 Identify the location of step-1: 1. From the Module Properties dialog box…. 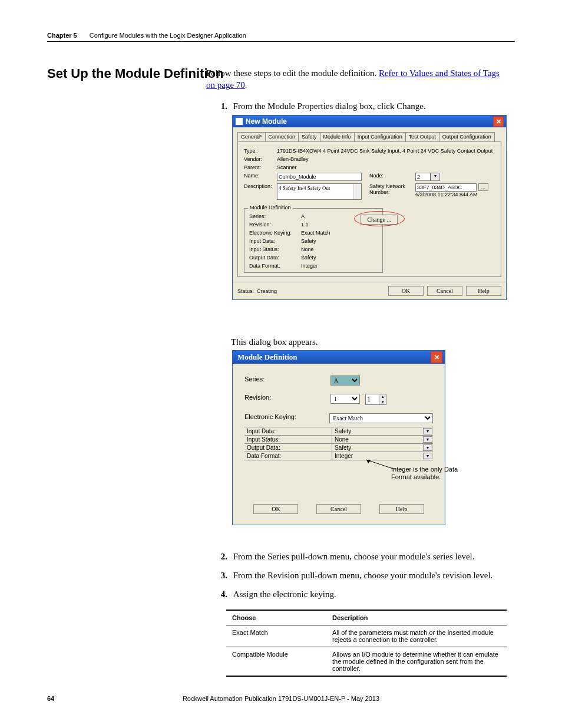
(322, 106).